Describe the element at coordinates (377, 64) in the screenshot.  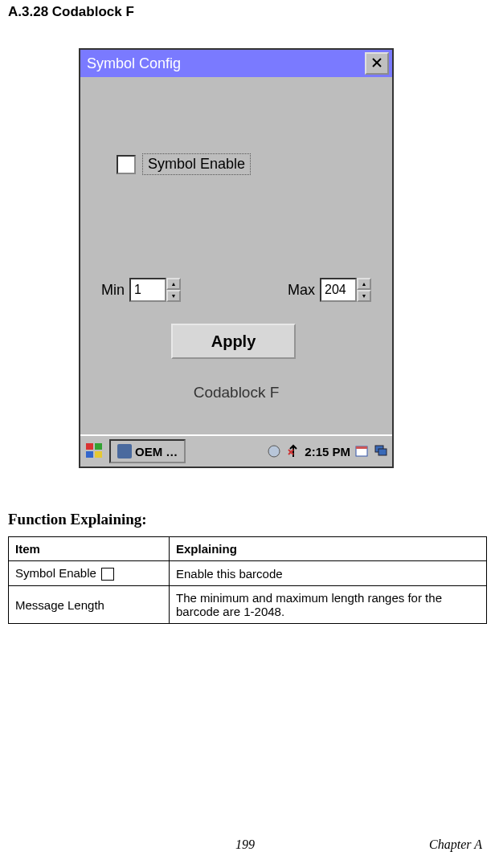
I see `close-icon` at that location.